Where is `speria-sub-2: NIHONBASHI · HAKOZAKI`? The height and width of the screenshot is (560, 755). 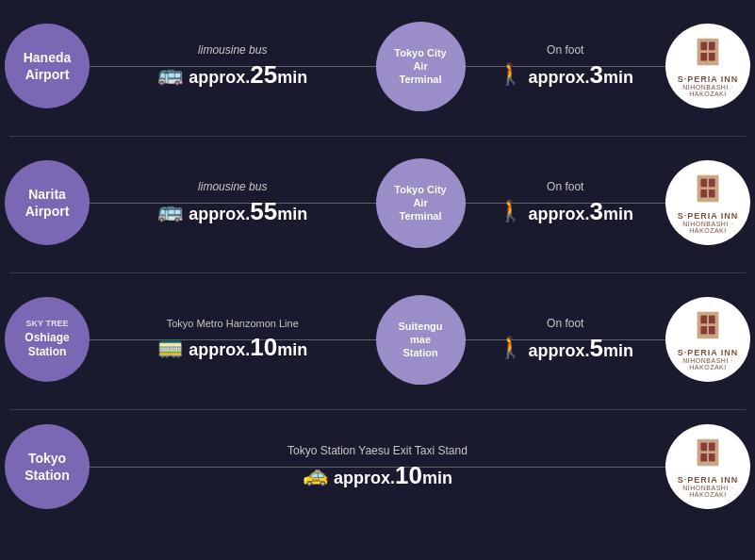
speria-sub-2: NIHONBASHI · HAKOZAKI is located at coordinates (708, 227).